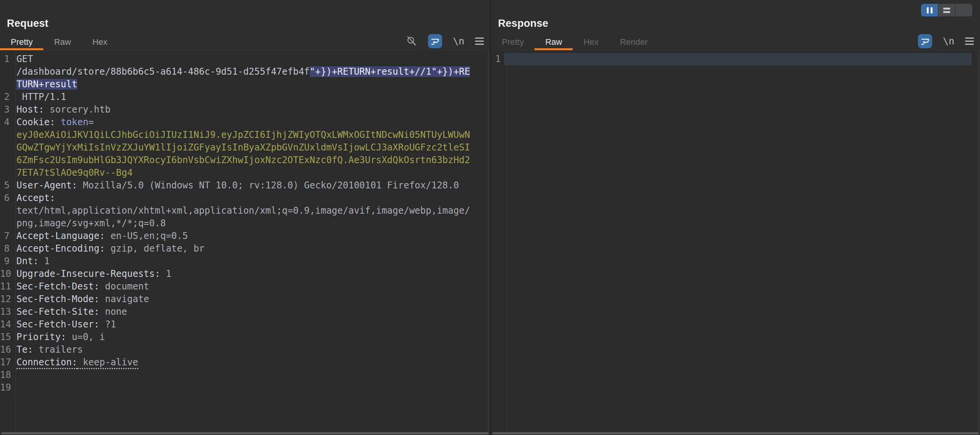  What do you see at coordinates (91, 223) in the screenshot?
I see `code-segment: png,image/svg+xml,*/*;q=0.8` at bounding box center [91, 223].